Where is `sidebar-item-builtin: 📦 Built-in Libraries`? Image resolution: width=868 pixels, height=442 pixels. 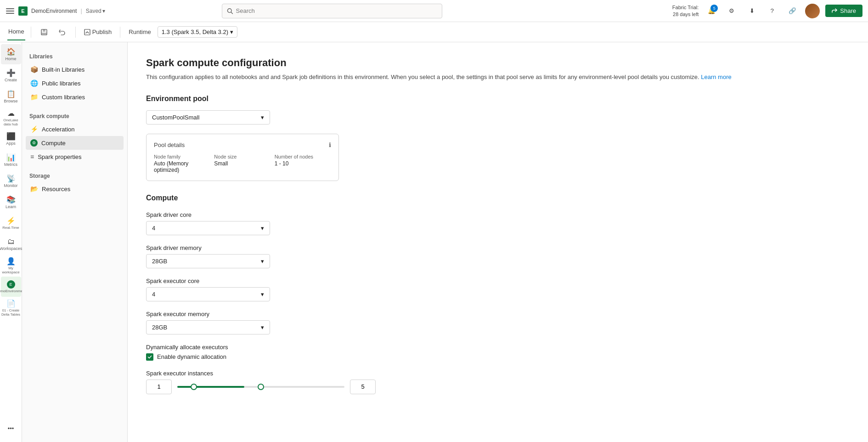
sidebar-item-builtin: 📦 Built-in Libraries is located at coordinates (74, 69).